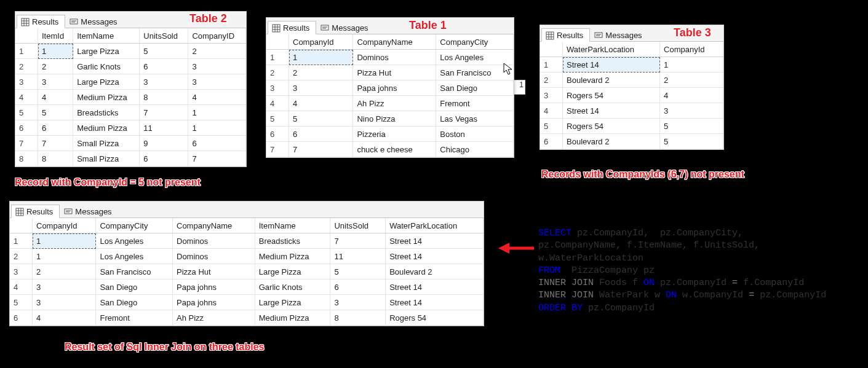 The image size is (868, 368). What do you see at coordinates (395, 150) in the screenshot?
I see `cell: chuck e cheese` at bounding box center [395, 150].